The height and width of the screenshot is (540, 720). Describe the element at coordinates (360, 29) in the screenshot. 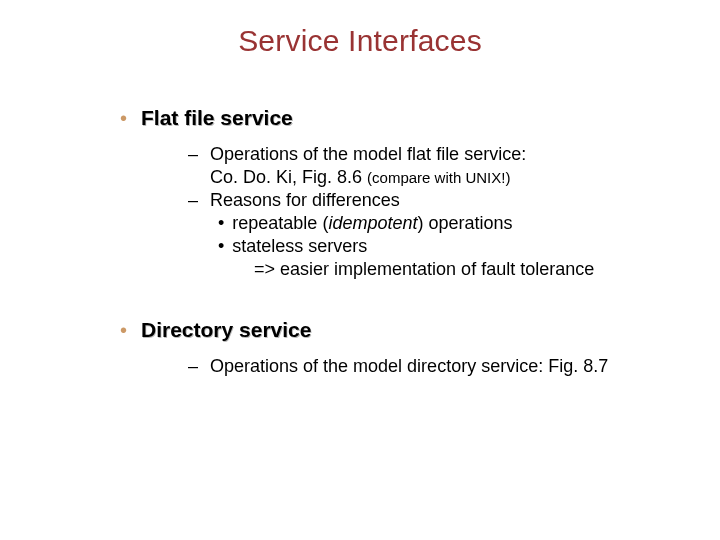

I see `slide-title: Service Interfaces` at that location.